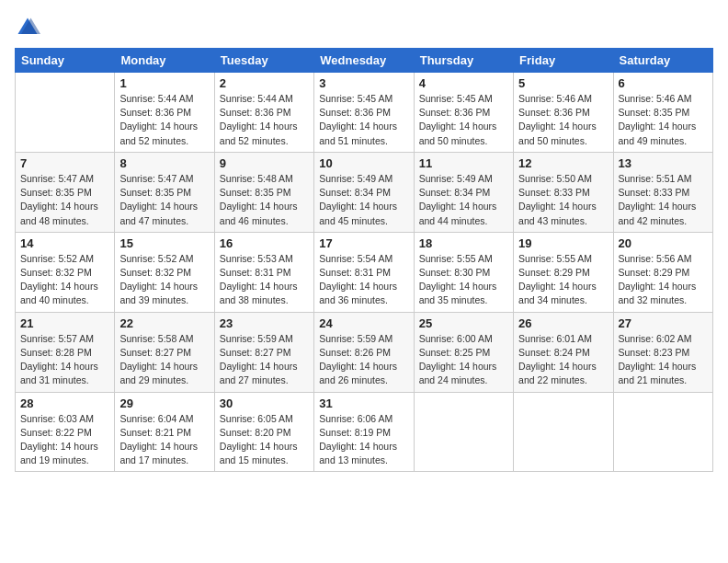 This screenshot has width=728, height=563. What do you see at coordinates (364, 351) in the screenshot?
I see `calendar-week-row: 21Sunrise: 5:57 AM Sunset: 8:28 PM Dayli…` at bounding box center [364, 351].